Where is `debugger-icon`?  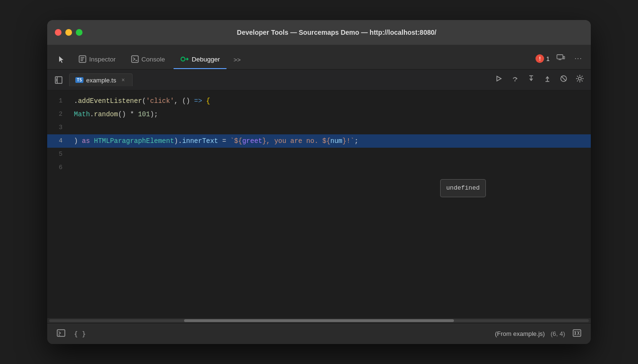
debugger-icon is located at coordinates (185, 59).